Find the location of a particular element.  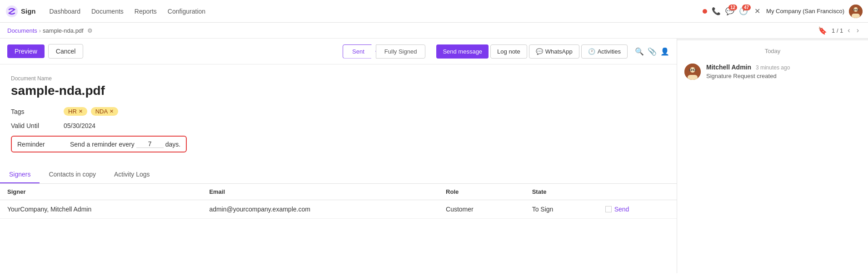

settings-gear-icon: ⚙ is located at coordinates (90, 31).